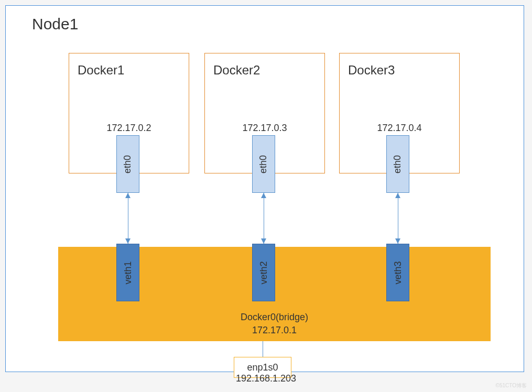 The width and height of the screenshot is (532, 392). What do you see at coordinates (262, 368) in the screenshot?
I see `host-nic-name: enp1s0` at bounding box center [262, 368].